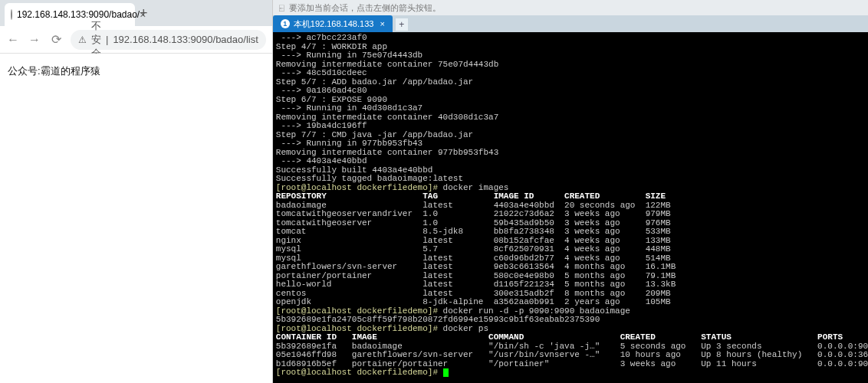 The width and height of the screenshot is (868, 383). What do you see at coordinates (570, 24) in the screenshot?
I see `terminal-tabs: 1 本机192.168.148.133 × +` at bounding box center [570, 24].